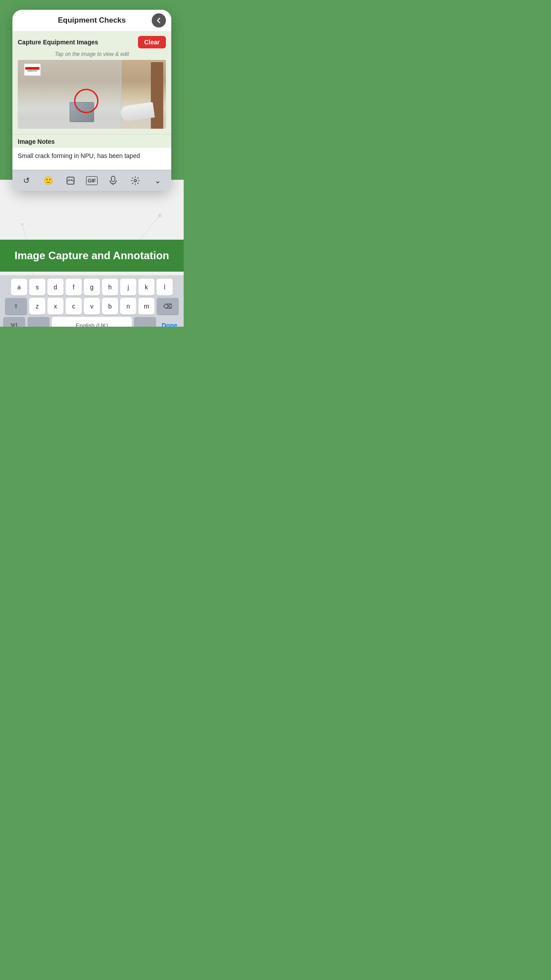  What do you see at coordinates (92, 94) in the screenshot?
I see `equipment-image: ASBESTOS` at bounding box center [92, 94].